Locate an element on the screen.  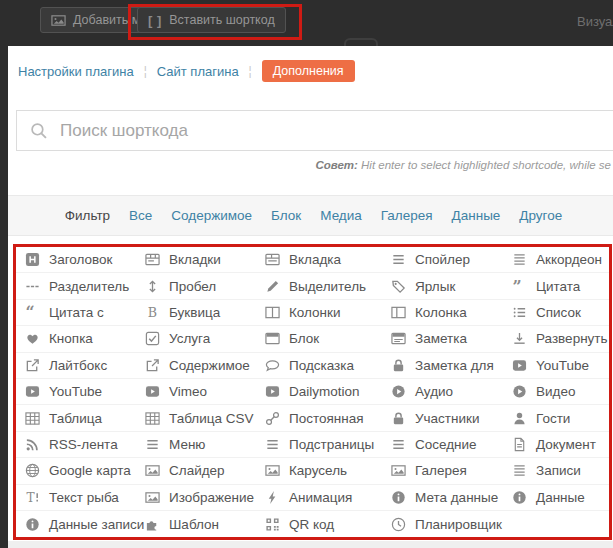
shortcode-item: QR код is located at coordinates (328, 524).